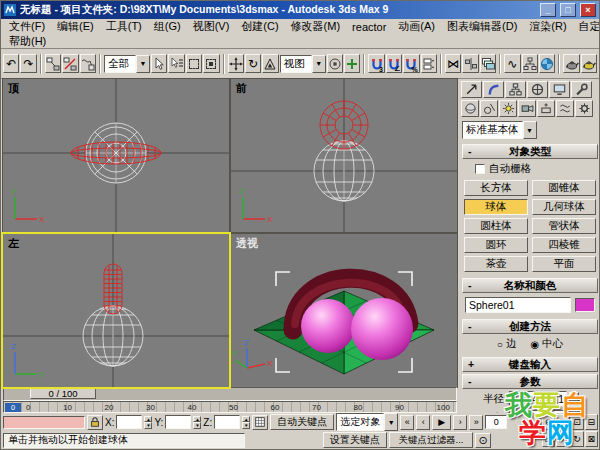 The image size is (600, 450). Describe the element at coordinates (527, 108) in the screenshot. I see `category-cameras` at that location.